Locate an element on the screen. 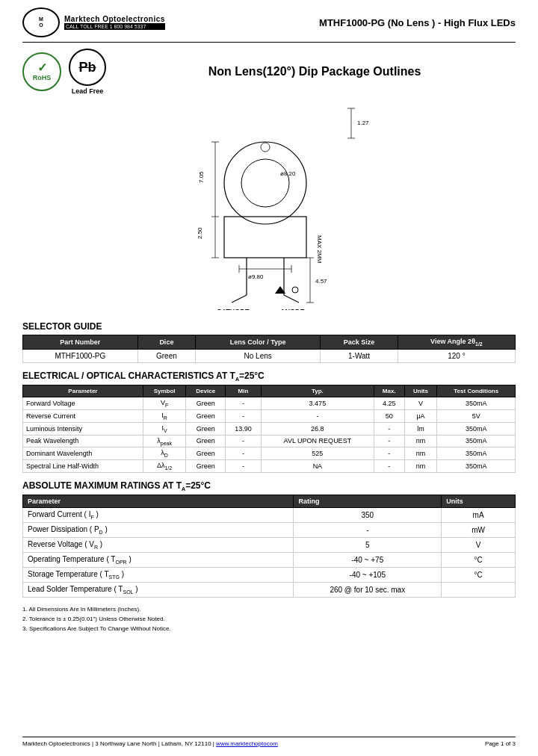  elec-row: Forward VoltageVFGreen-3.4754.25V350mA is located at coordinates (269, 403).